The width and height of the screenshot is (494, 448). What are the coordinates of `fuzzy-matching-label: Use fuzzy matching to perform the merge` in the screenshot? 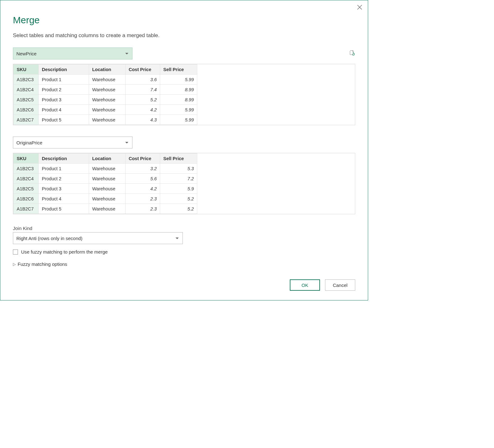 It's located at (64, 252).